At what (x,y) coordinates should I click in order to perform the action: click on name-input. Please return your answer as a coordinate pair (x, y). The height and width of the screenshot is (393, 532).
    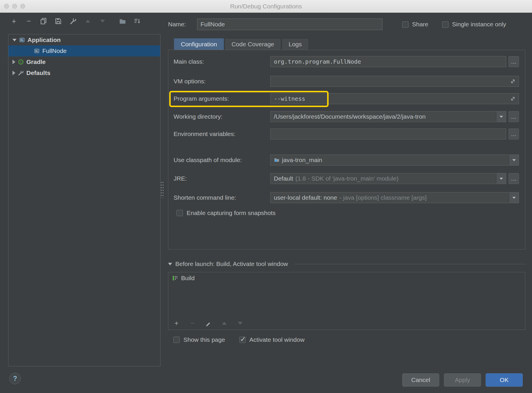
    Looking at the image, I should click on (290, 24).